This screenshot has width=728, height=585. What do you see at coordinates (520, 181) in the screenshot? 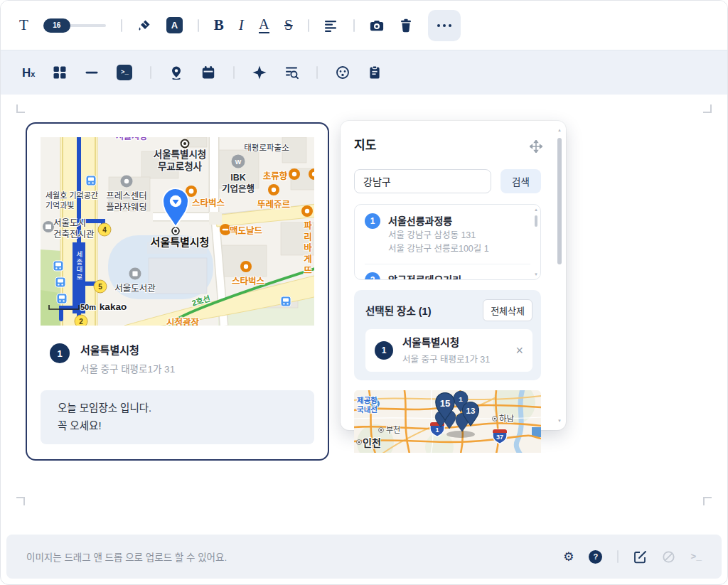
I see `search-button: 검색` at bounding box center [520, 181].